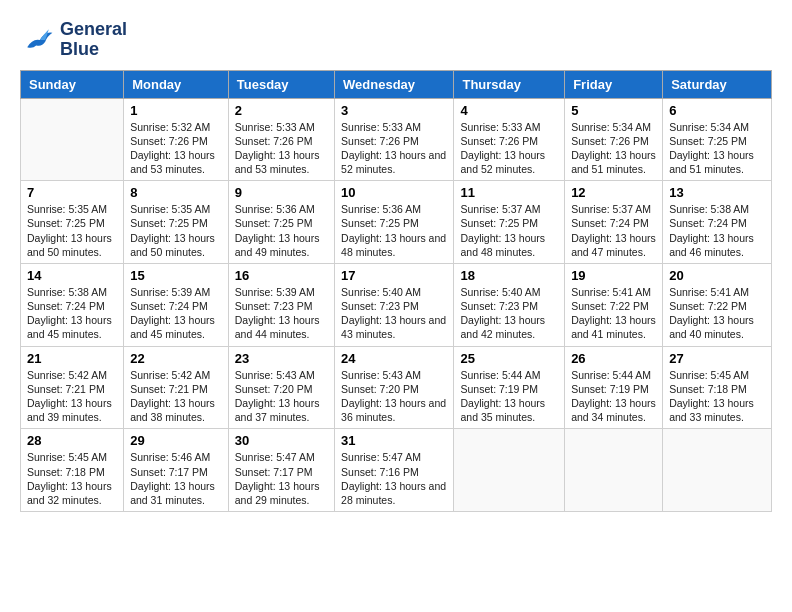 Image resolution: width=792 pixels, height=612 pixels. Describe the element at coordinates (509, 358) in the screenshot. I see `day-number: 25` at that location.